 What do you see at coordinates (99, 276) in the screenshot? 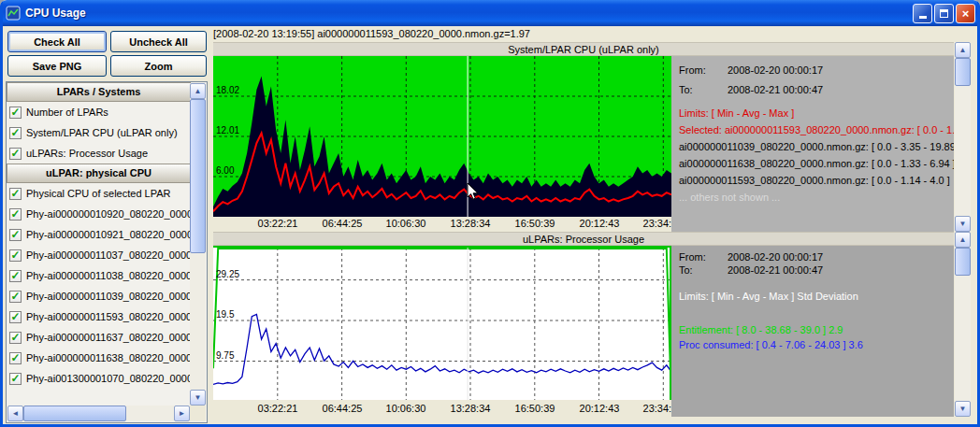
I see `sidebar-checkbox-item: ✓Phy-ai000000011038_080220_0000.n` at bounding box center [99, 276].